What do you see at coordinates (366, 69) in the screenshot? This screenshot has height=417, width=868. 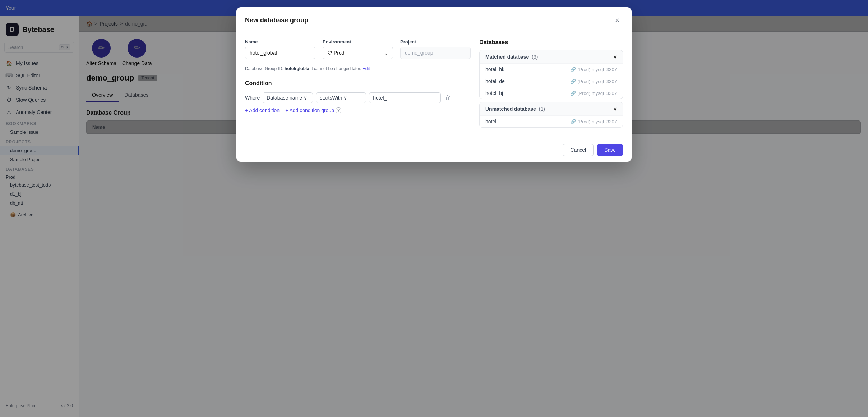 I see `id-edit-link: Edit` at bounding box center [366, 69].